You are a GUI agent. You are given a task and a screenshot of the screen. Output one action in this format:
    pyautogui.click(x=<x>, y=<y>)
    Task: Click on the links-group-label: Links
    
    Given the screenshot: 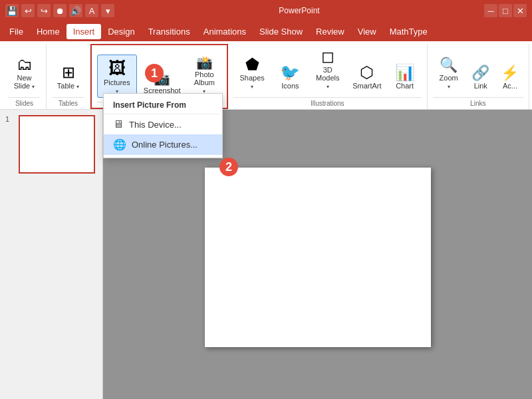 What is the action you would take?
    pyautogui.click(x=478, y=103)
    